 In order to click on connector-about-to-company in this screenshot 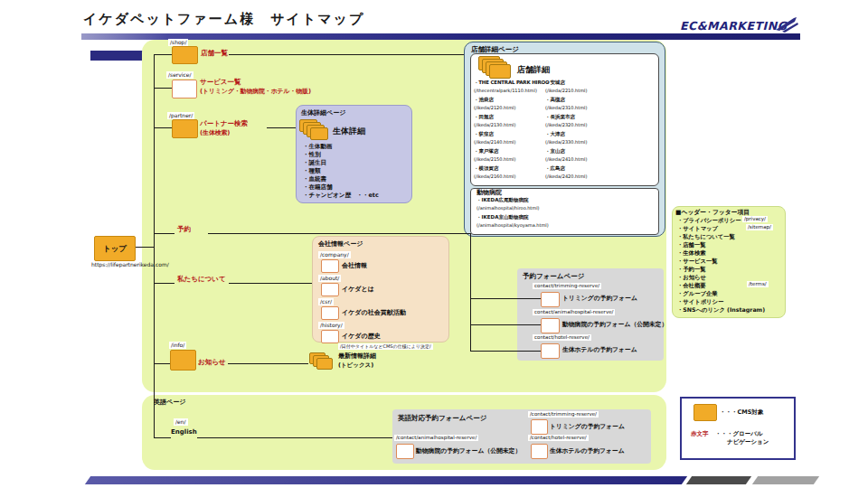, I will do `click(270, 284)`.